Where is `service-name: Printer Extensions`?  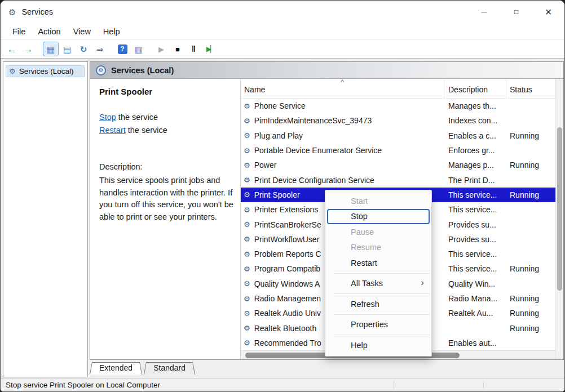
service-name: Printer Extensions is located at coordinates (286, 210).